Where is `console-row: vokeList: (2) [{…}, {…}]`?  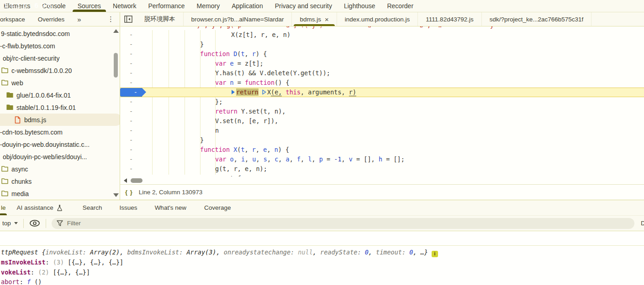
console-row: vokeList: (2) [{…}, {…}] is located at coordinates (46, 272).